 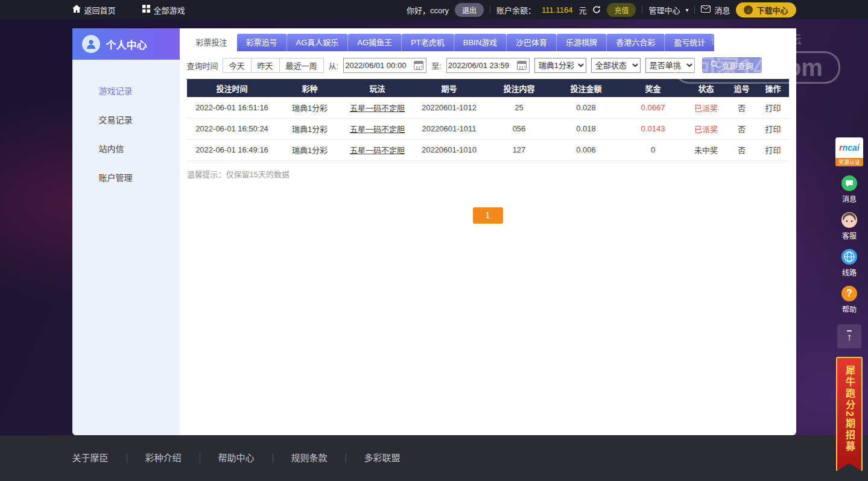 I want to click on tab-ag-live: AG真人娱乐, so click(x=318, y=42).